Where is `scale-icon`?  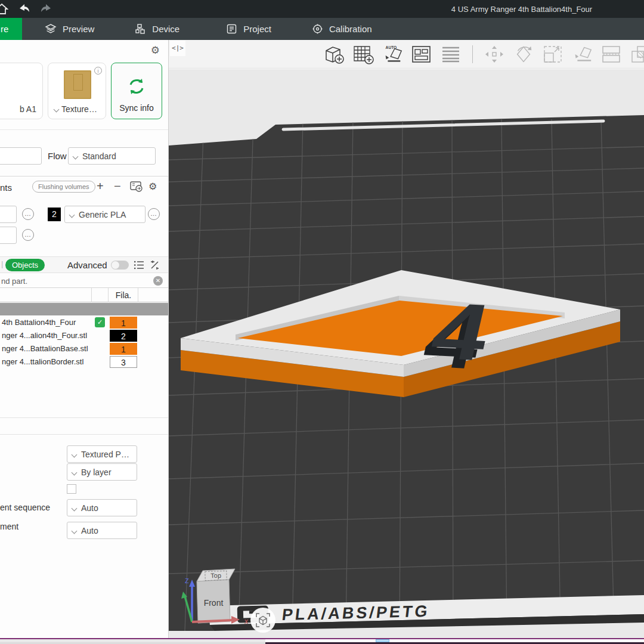 scale-icon is located at coordinates (553, 54).